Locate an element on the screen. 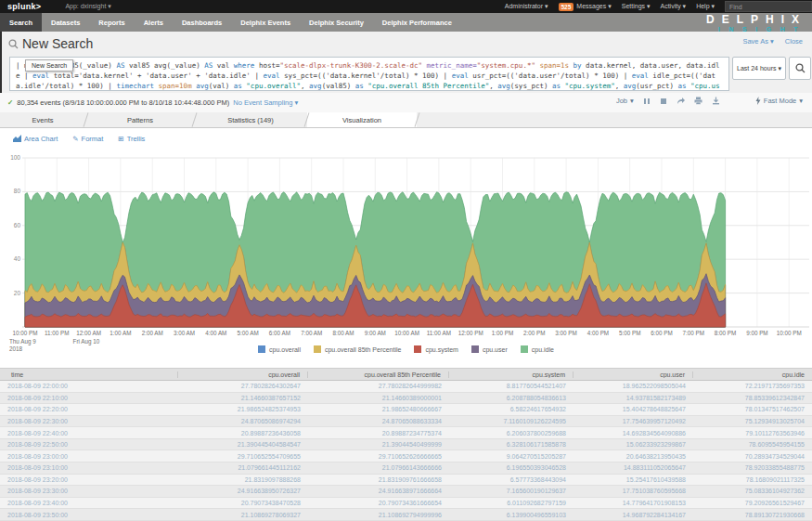  cell-value: 78.16809021117325 is located at coordinates (753, 479).